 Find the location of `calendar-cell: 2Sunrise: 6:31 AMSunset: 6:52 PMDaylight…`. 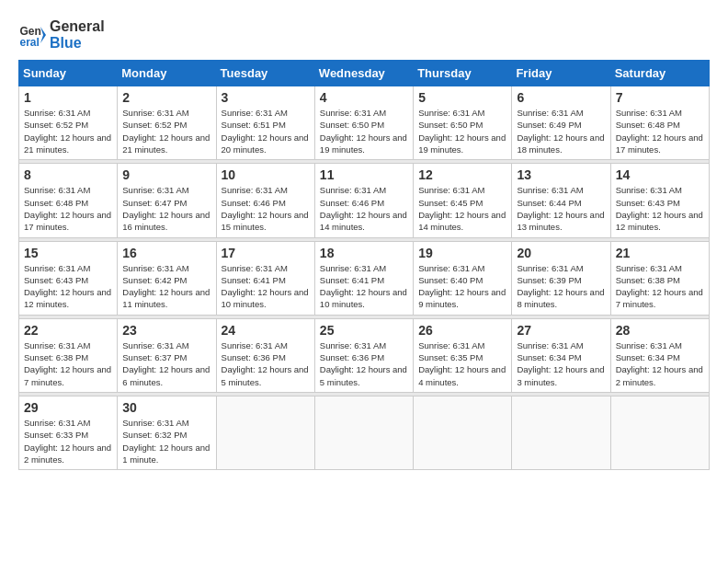

calendar-cell: 2Sunrise: 6:31 AMSunset: 6:52 PMDaylight… is located at coordinates (167, 123).